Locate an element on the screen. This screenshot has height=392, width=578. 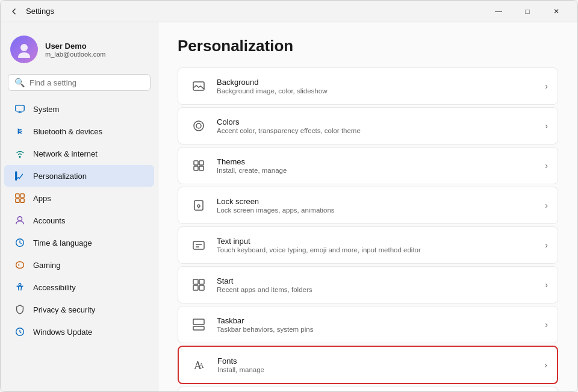
search-icon: 🔍 is located at coordinates (19, 82).